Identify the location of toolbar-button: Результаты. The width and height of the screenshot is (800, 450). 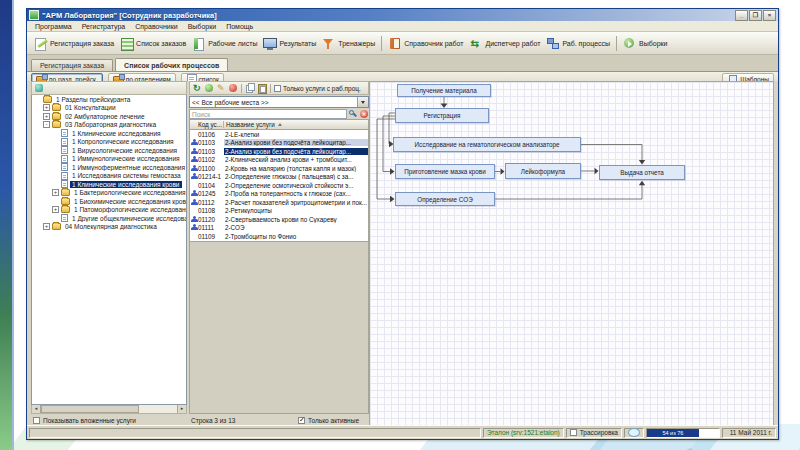
(290, 44).